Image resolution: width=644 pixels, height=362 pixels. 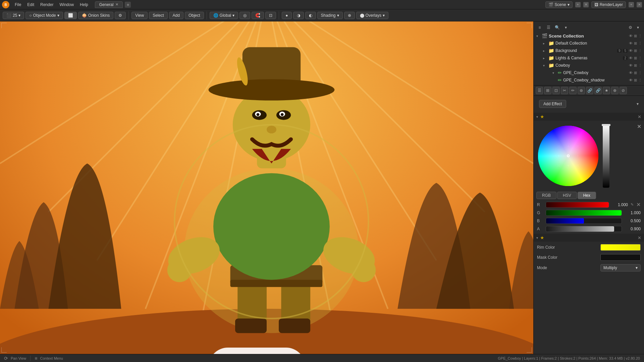 What do you see at coordinates (621, 257) in the screenshot?
I see `mask-color-swatch` at bounding box center [621, 257].